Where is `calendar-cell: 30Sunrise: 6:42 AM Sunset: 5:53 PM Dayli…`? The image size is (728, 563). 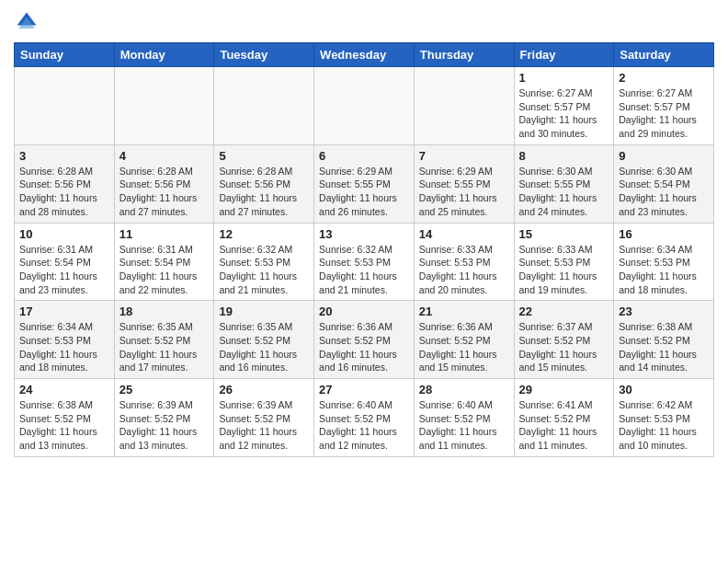
calendar-cell: 30Sunrise: 6:42 AM Sunset: 5:53 PM Dayli… is located at coordinates (664, 418).